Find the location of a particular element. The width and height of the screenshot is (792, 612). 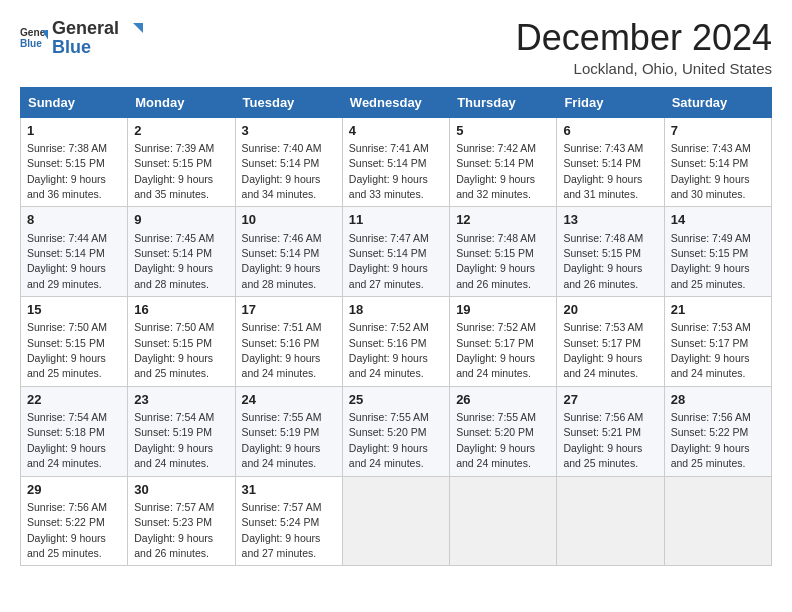

table-row: 30 Sunrise: 7:57 AMSunset: 5:23 PMDaylig… is located at coordinates (182, 521).